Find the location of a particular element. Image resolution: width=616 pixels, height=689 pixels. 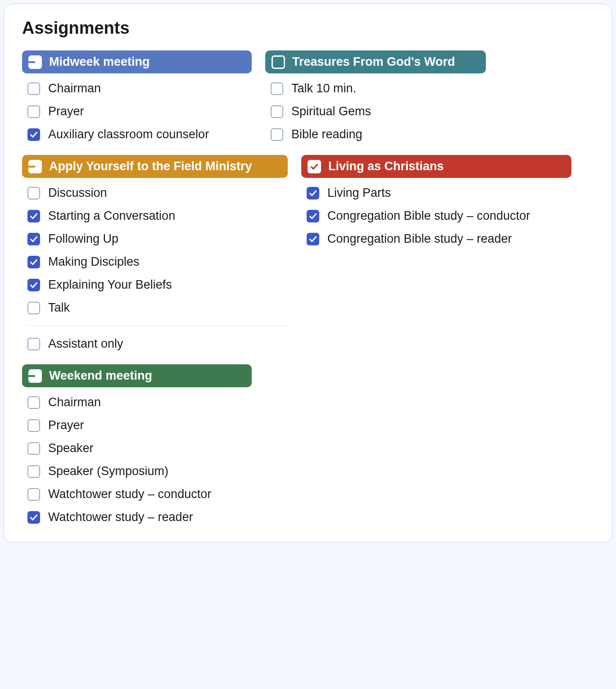

section-items: Talk 10 min.Spiritual GemsBible reading is located at coordinates (376, 112).